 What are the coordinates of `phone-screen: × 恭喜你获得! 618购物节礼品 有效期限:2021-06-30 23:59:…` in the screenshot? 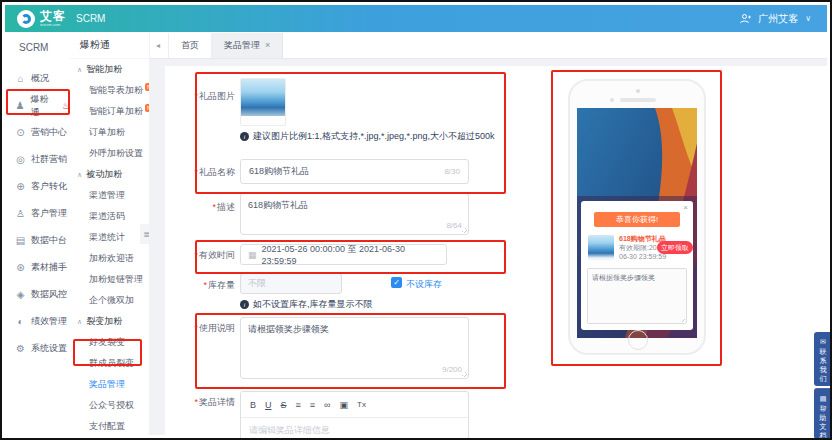 It's located at (637, 223).